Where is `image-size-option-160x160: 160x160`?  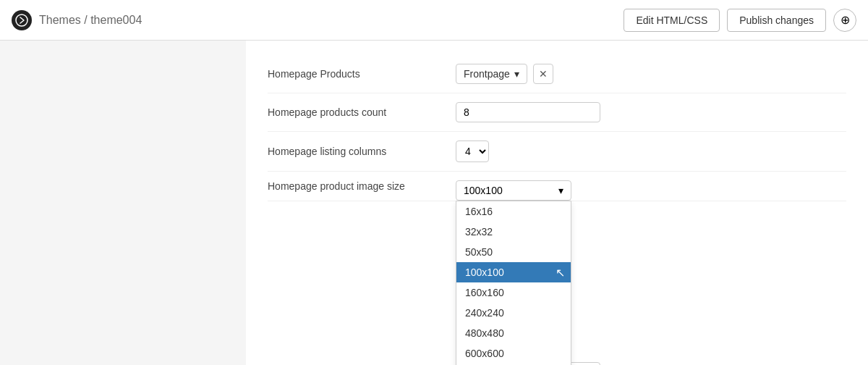 image-size-option-160x160: 160x160 is located at coordinates (514, 293).